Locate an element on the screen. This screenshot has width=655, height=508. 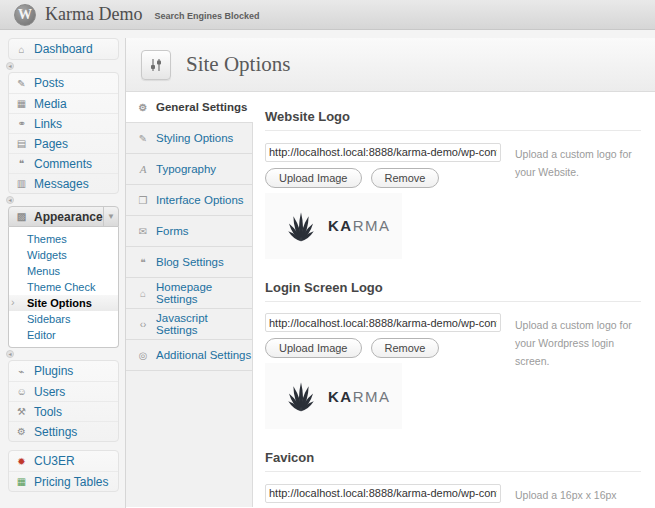
submenu-item-site-options: › Site Options is located at coordinates (64, 303).